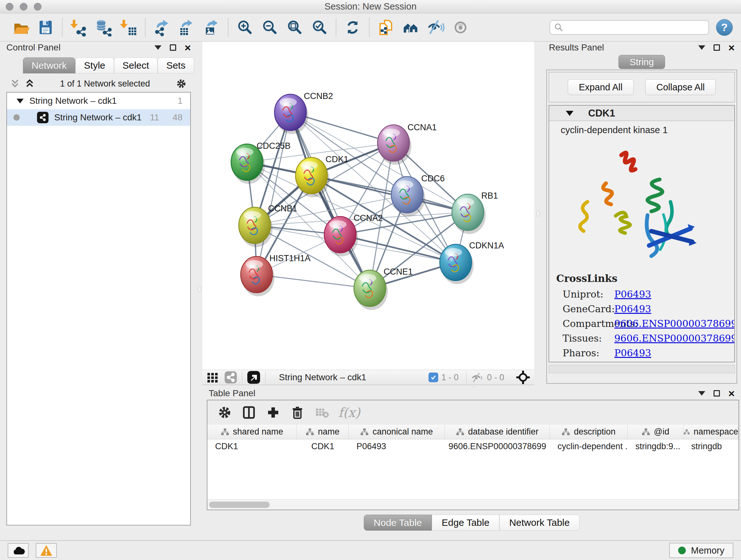 The image size is (741, 560). Describe the element at coordinates (200, 289) in the screenshot. I see `left-splitter-handle` at that location.